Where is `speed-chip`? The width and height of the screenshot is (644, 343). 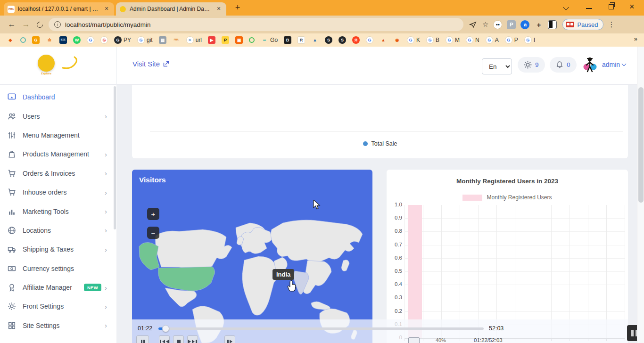
speed-chip is located at coordinates (414, 340).